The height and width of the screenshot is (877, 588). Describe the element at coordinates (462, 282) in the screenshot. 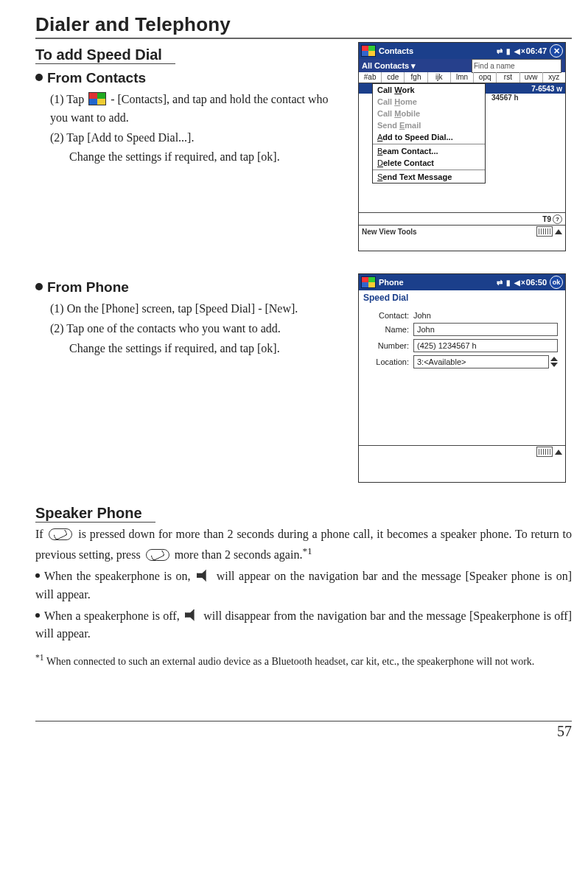

I see `window-titlebar: Phone ⇄ ▮ ◀× 06:50 ok` at that location.